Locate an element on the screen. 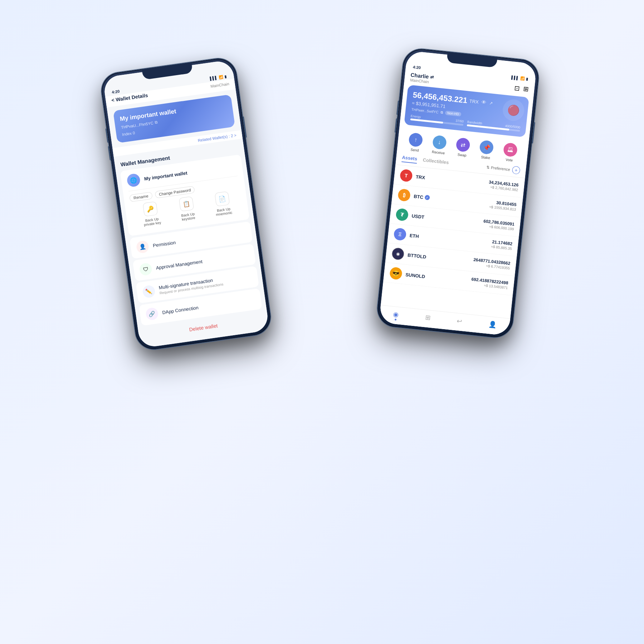  sort-icon: ⇅ is located at coordinates (488, 167).